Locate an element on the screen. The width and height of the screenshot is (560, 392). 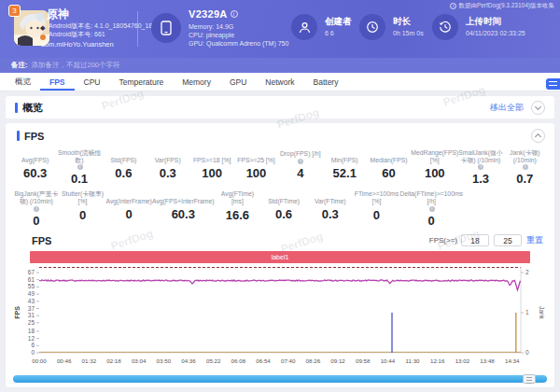
device-model: V2329Ai is located at coordinates (213, 14).